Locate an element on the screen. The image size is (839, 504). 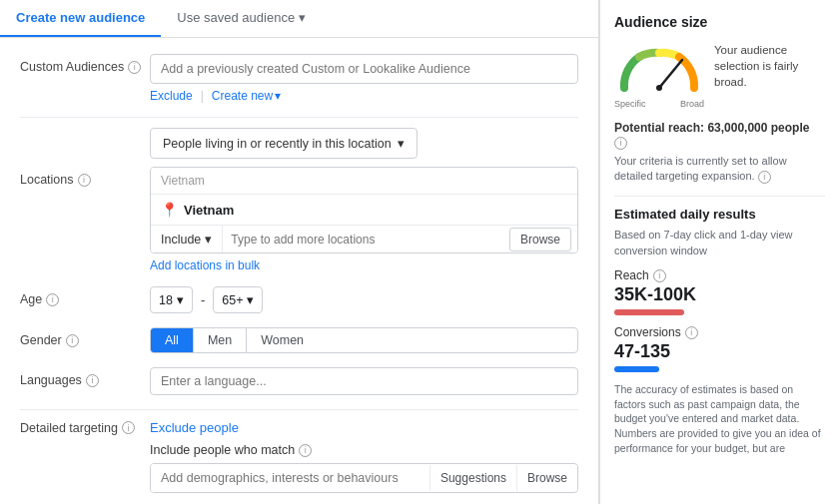
custom-audiences-info-icon: i is located at coordinates (134, 68).